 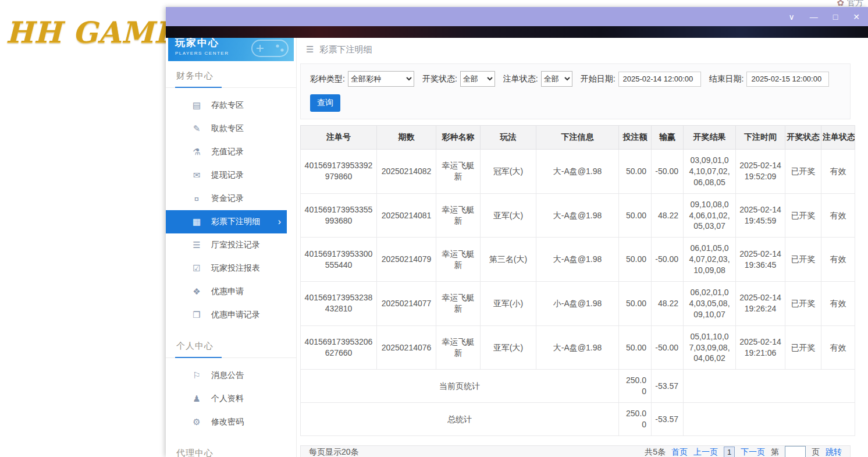 I want to click on sidebar-item-label: 个人资料, so click(x=227, y=399).